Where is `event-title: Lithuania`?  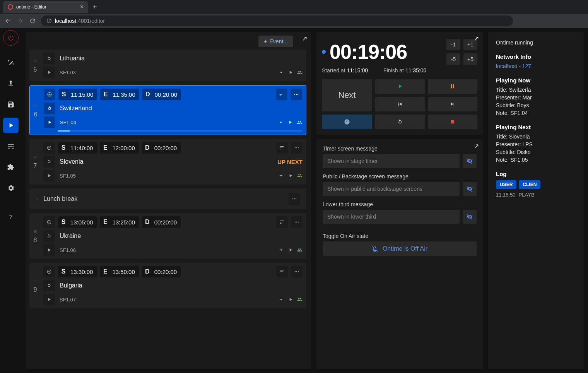
event-title: Lithuania is located at coordinates (180, 58).